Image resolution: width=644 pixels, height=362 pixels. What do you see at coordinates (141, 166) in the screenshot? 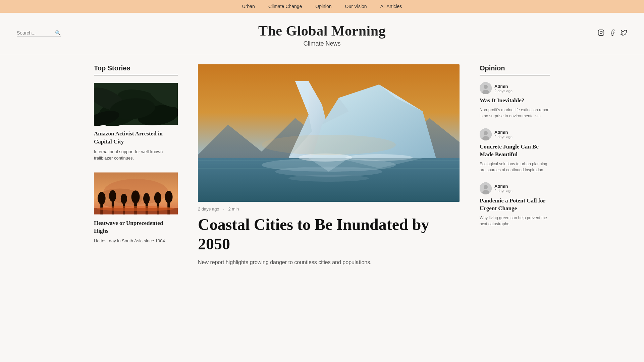
I see `left-sidebar: Top Stories Amazon Activist Arrested in …` at bounding box center [141, 166].